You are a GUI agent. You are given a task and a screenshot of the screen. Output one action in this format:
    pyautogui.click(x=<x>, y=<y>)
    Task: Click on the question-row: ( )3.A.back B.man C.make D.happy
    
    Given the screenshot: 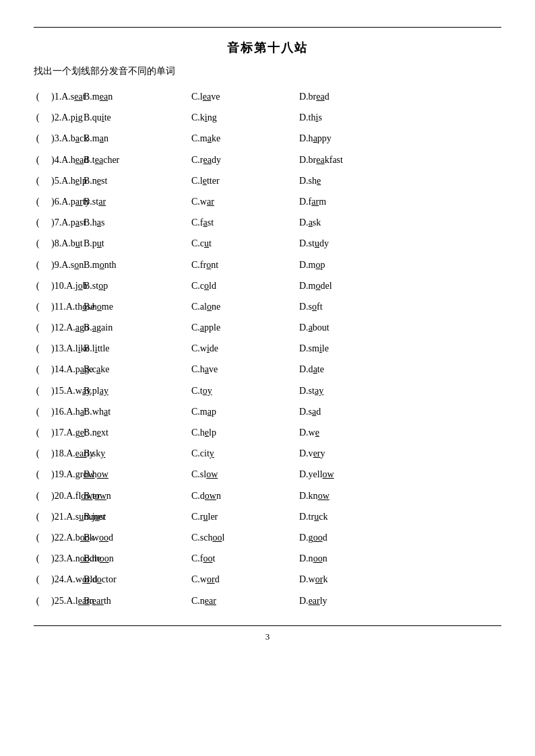 What is the action you would take?
    pyautogui.click(x=268, y=139)
    